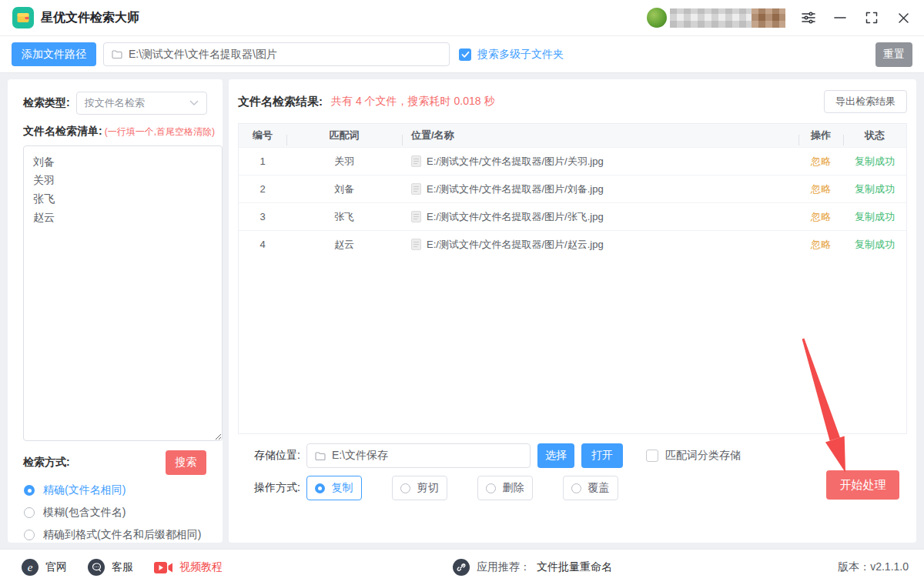 The height and width of the screenshot is (585, 924). Describe the element at coordinates (413, 102) in the screenshot. I see `results-summary: 共有 4 个文件，搜索耗时 0.018 秒` at that location.